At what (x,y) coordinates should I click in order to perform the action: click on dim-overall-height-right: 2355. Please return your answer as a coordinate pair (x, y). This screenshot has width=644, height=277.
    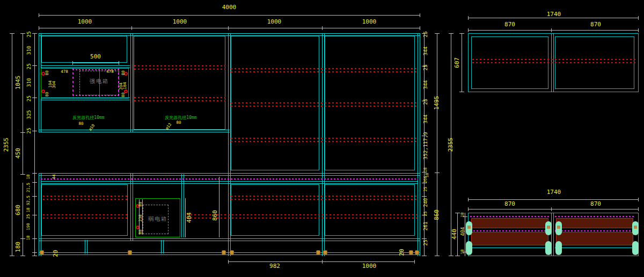
    Looking at the image, I should click on (451, 145).